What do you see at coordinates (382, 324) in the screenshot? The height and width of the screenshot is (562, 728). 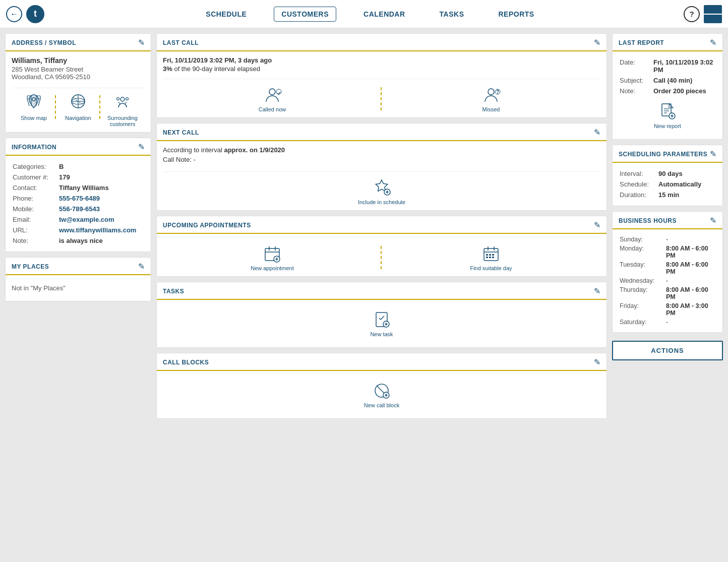 I see `new-task-button: New task` at bounding box center [382, 324].